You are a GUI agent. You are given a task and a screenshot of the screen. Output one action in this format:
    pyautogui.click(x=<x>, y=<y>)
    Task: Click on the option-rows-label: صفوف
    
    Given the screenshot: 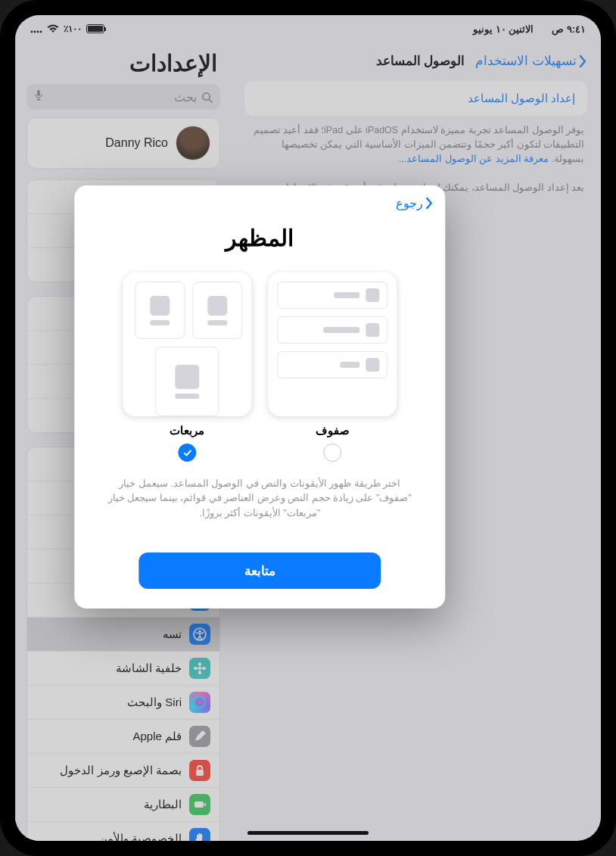 What is the action you would take?
    pyautogui.click(x=332, y=431)
    